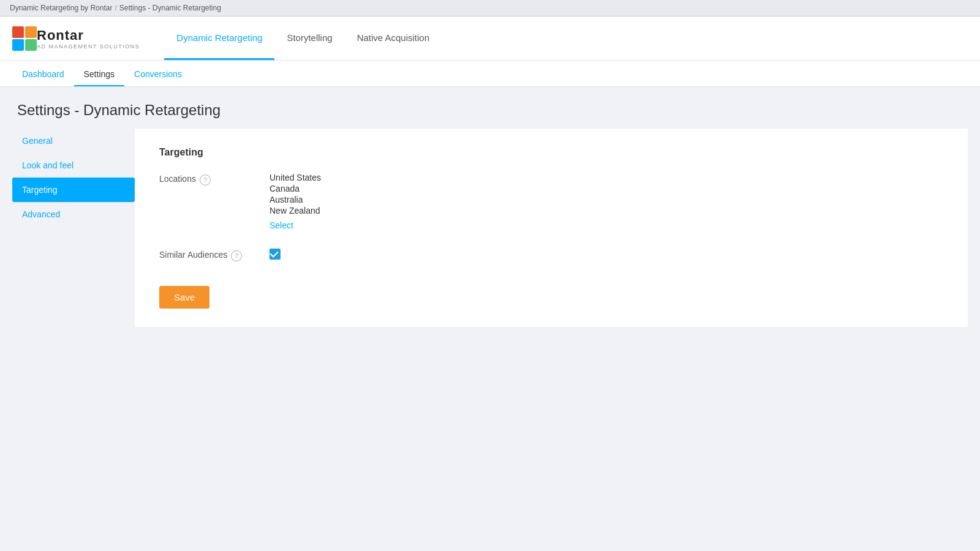 The image size is (980, 551). I want to click on similar-audiences-checkbox-area, so click(606, 254).